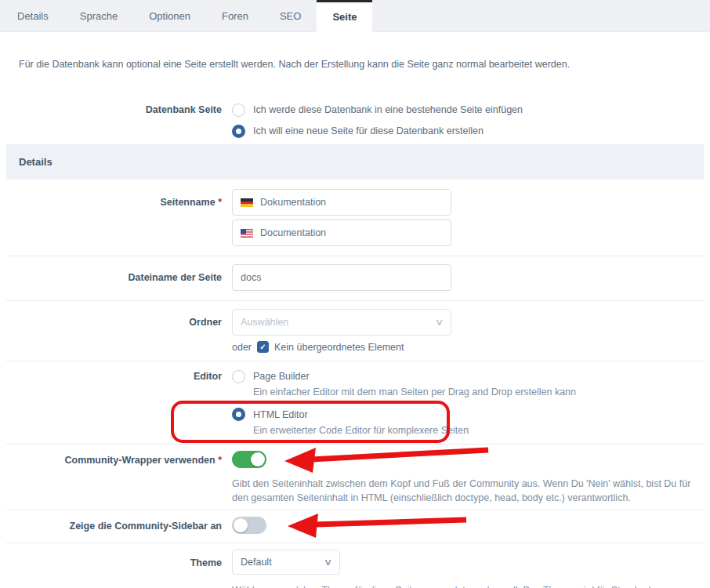 This screenshot has width=710, height=588. Describe the element at coordinates (235, 16) in the screenshot. I see `tab-foren: Foren` at that location.